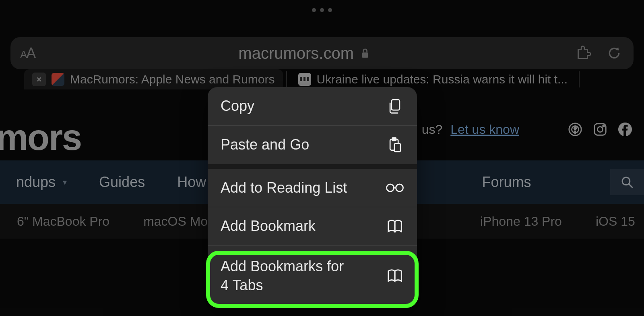 This screenshot has width=644, height=316. Describe the element at coordinates (442, 79) in the screenshot. I see `tab-label: Ukraine live updates: Russia warns it wi…` at that location.